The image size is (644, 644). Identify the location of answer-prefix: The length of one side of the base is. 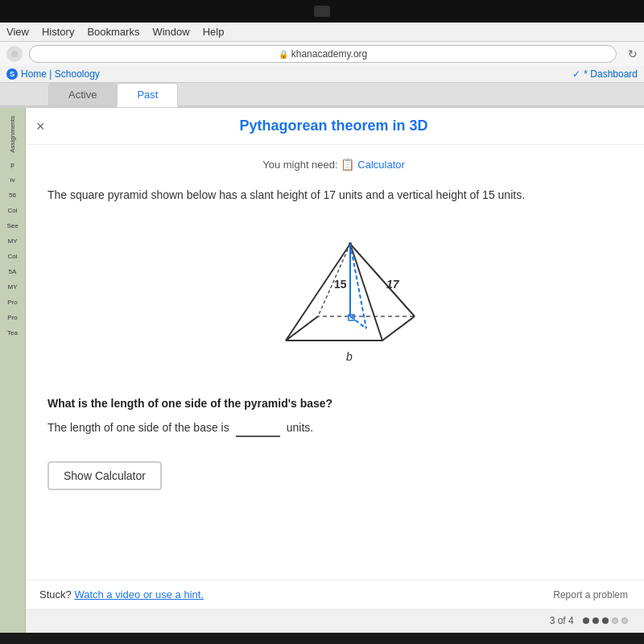
(138, 427).